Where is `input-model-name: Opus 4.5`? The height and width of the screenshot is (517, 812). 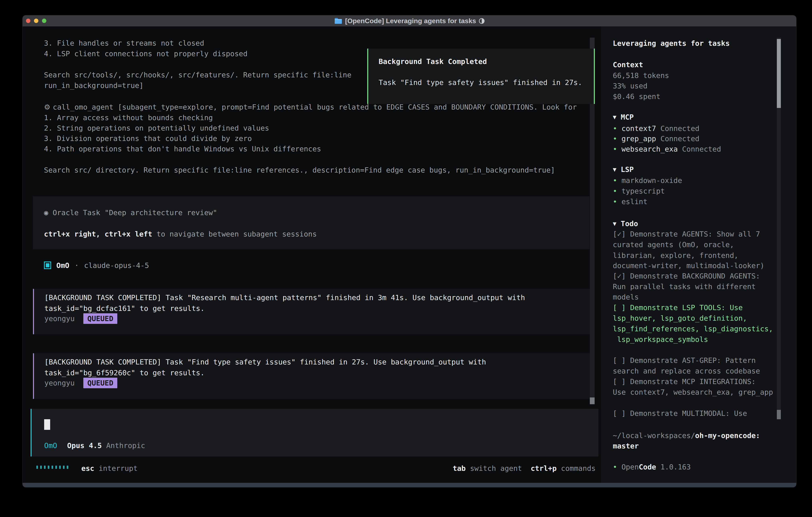 input-model-name: Opus 4.5 is located at coordinates (84, 445).